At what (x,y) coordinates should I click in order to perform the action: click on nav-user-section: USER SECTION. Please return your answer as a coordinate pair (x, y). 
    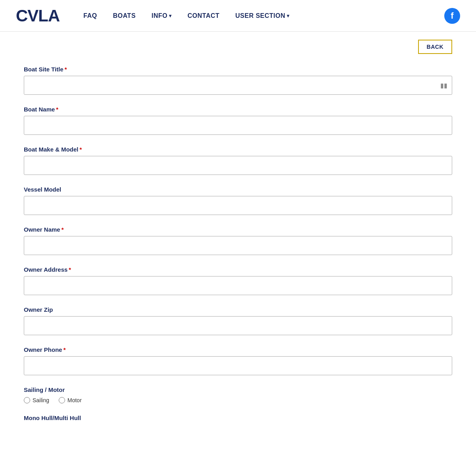
    Looking at the image, I should click on (263, 16).